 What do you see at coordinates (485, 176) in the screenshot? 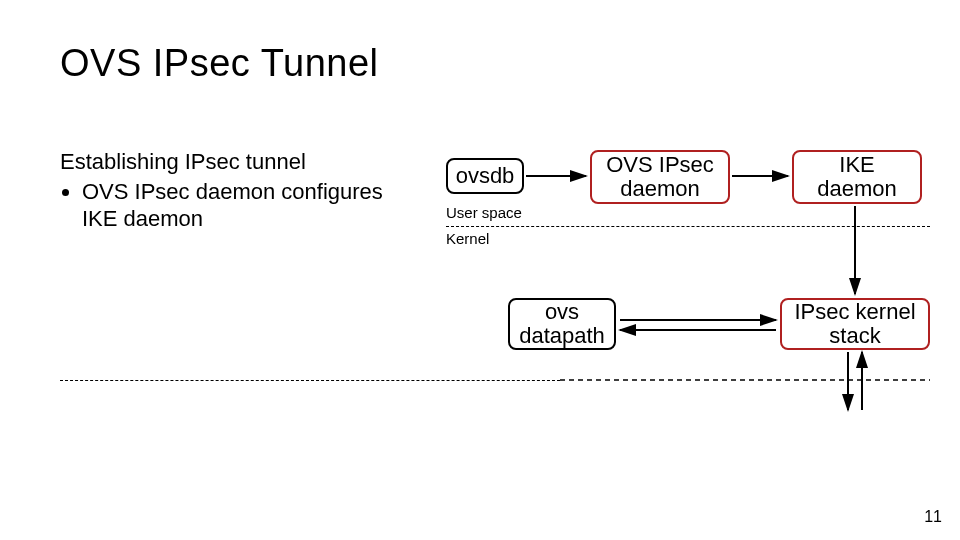
I see `box-ovsdb: ovsdb` at bounding box center [485, 176].